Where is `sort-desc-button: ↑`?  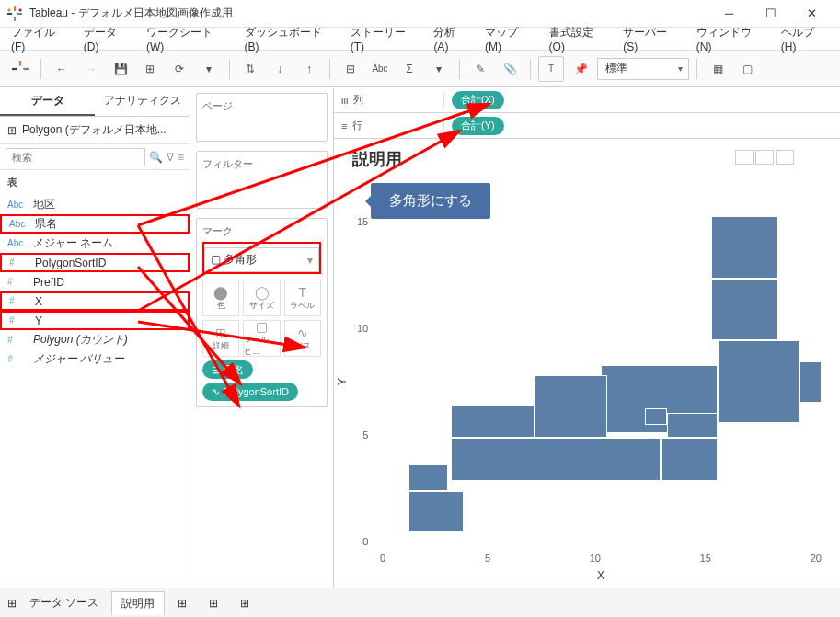 sort-desc-button: ↑ is located at coordinates (309, 69).